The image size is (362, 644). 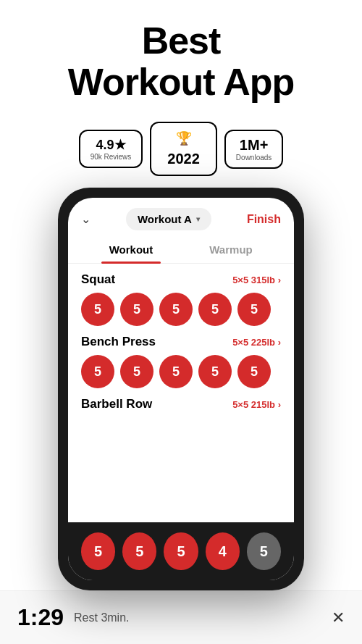 I want to click on selector-chevron-icon: ▾, so click(x=198, y=219).